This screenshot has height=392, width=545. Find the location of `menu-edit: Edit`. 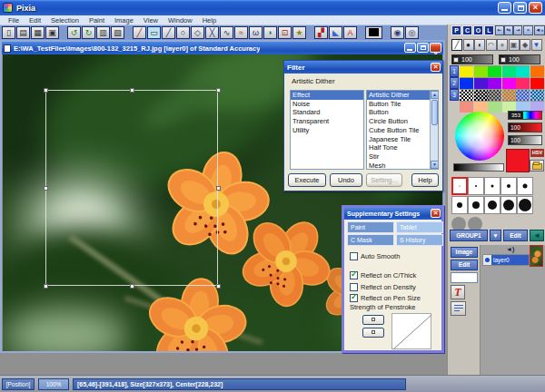

menu-edit: Edit is located at coordinates (35, 20).